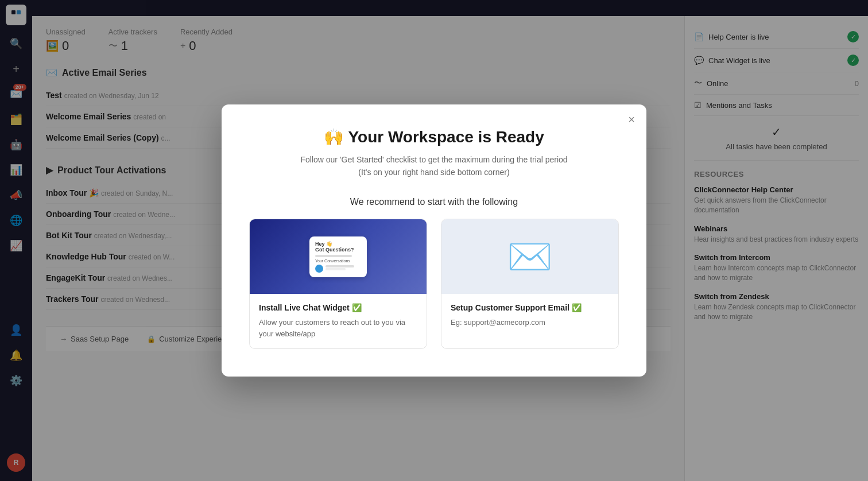  What do you see at coordinates (530, 308) in the screenshot?
I see `card-title-support-email: Setup Customer Support Email ✅` at bounding box center [530, 308].